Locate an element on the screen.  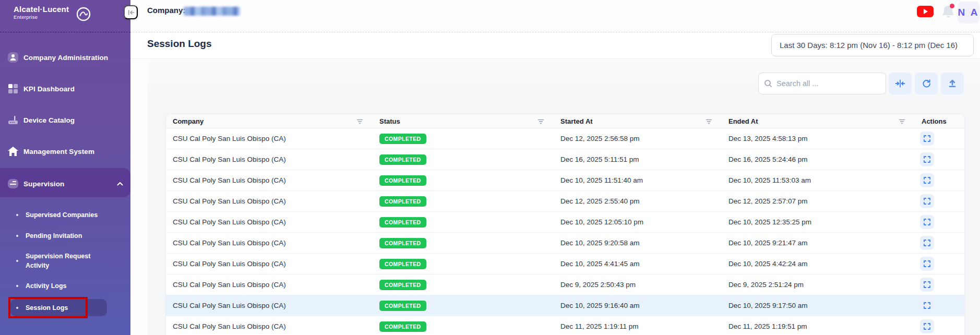
sidebar-item-activity-logs: Activity Logs is located at coordinates (65, 286).